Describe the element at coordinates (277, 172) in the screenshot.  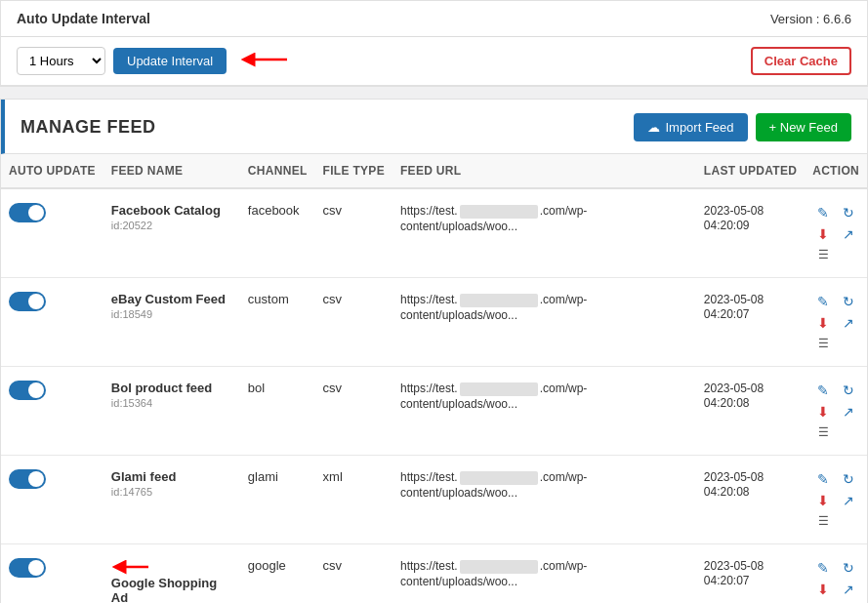
I see `col-channel: CHANNEL` at that location.